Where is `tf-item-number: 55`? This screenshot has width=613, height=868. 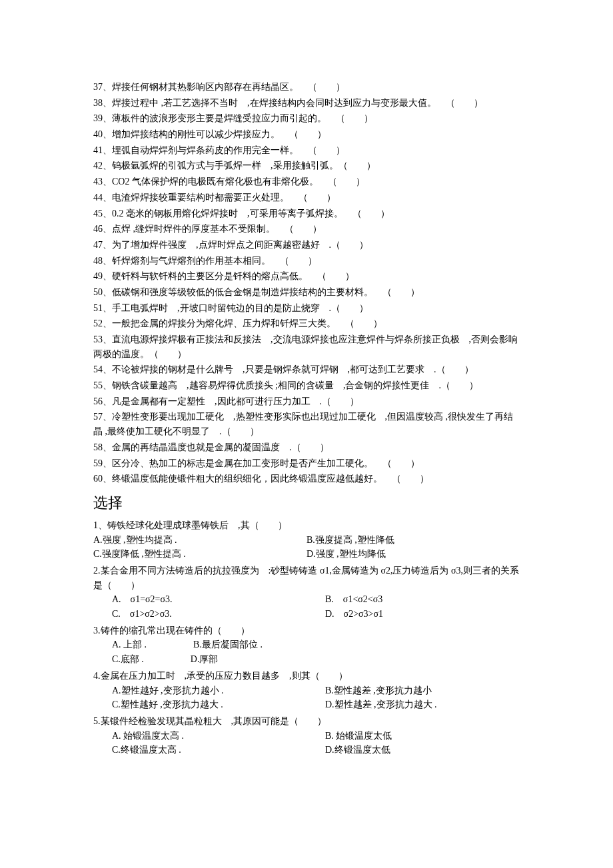 tf-item-number: 55 is located at coordinates (98, 385).